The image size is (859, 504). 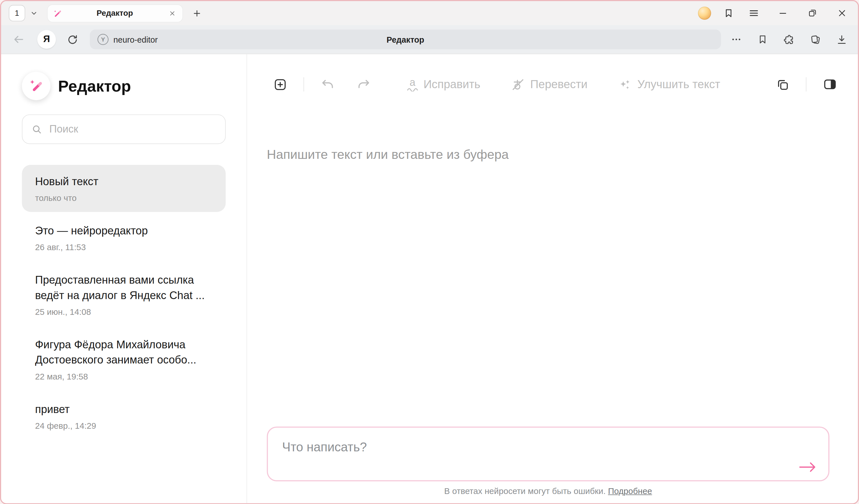 I want to click on translate-button: Перевести, so click(x=549, y=85).